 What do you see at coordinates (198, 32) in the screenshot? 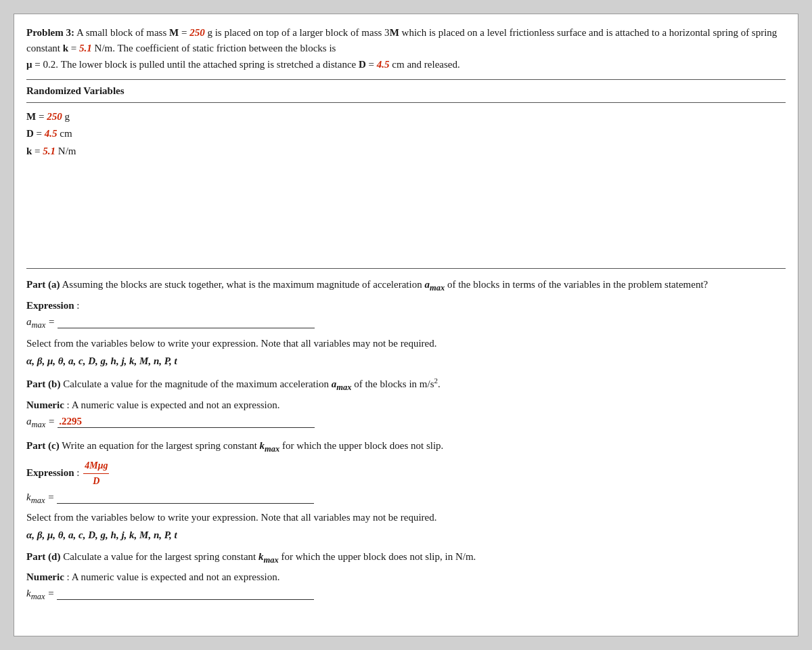
I see `problem-M-value: 250` at bounding box center [198, 32].